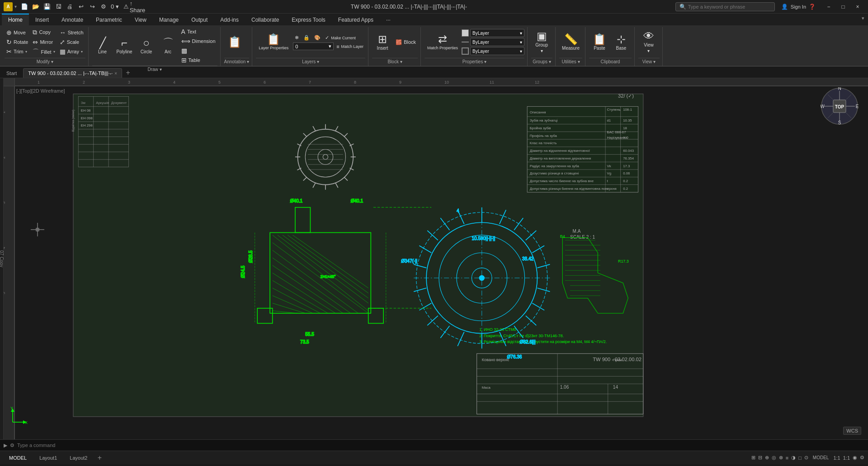  Describe the element at coordinates (10, 7) in the screenshot. I see `app-menu: A ▾` at that location.